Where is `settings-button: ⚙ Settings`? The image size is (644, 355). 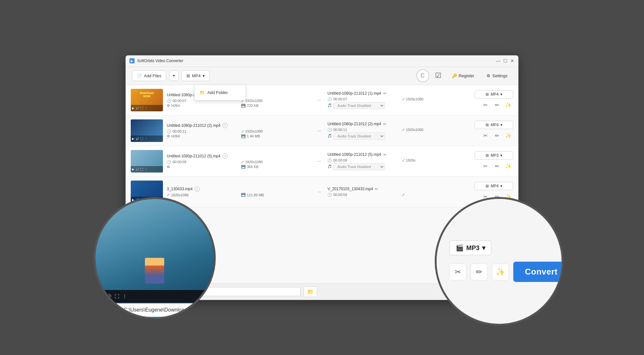 settings-button: ⚙ Settings is located at coordinates (497, 76).